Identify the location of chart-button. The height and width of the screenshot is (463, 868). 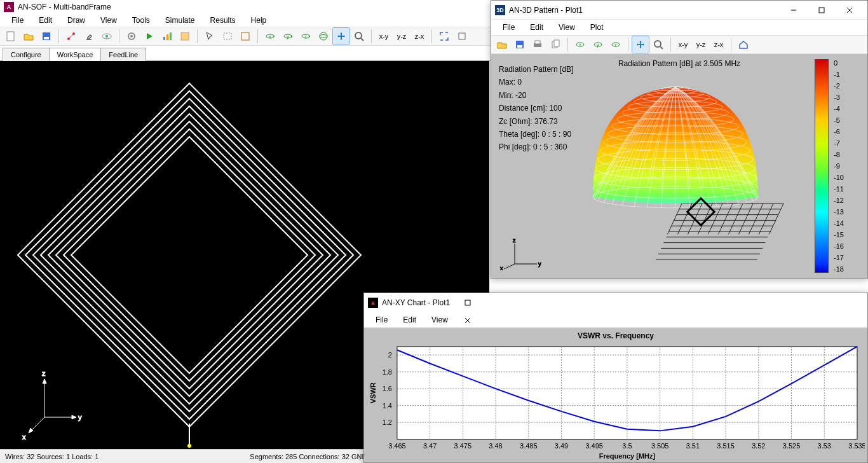
(167, 36).